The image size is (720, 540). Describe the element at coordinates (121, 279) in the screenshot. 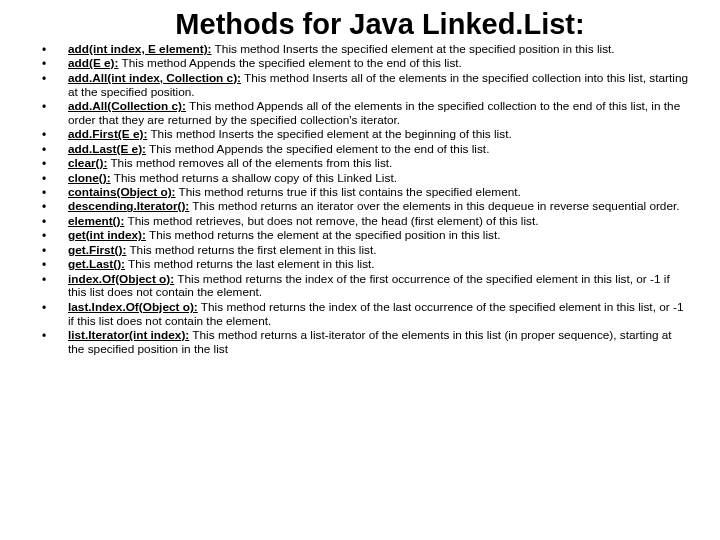

I see `method-name: index.Of(Object o):` at that location.